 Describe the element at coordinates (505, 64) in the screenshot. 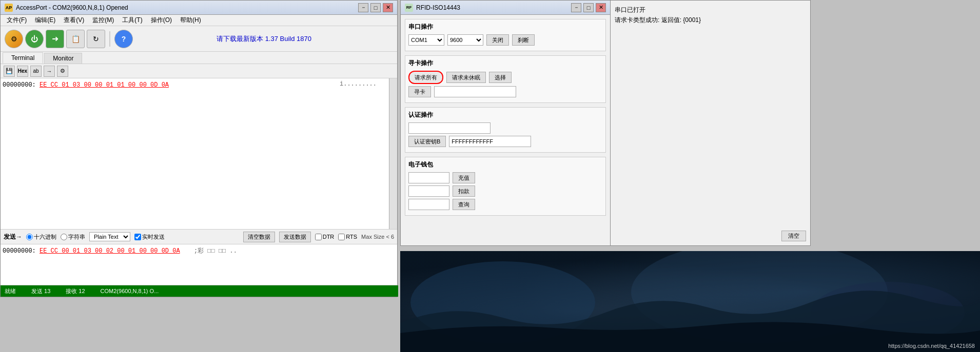

I see `find-section-title: 寻卡操作` at that location.